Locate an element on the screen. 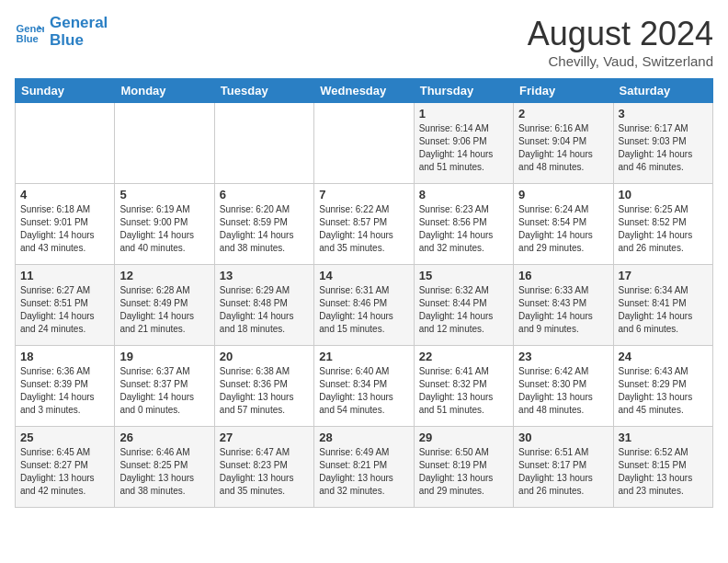 This screenshot has width=728, height=563. calendar-cell: 31Sunrise: 6:52 AM Sunset: 8:15 PM Dayli… is located at coordinates (663, 467).